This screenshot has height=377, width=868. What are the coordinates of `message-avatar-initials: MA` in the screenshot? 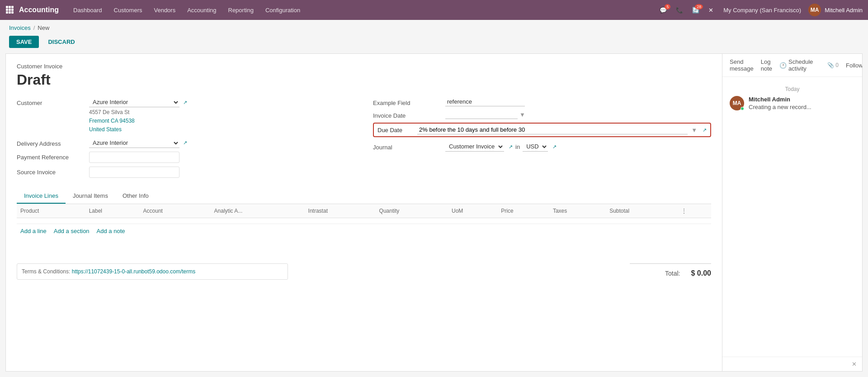 It's located at (737, 103).